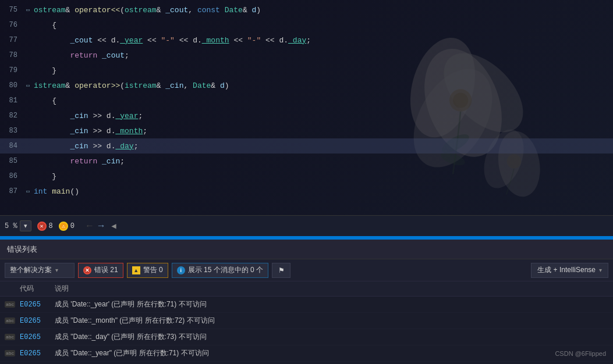 The width and height of the screenshot is (613, 364). What do you see at coordinates (26, 226) in the screenshot?
I see `zoom-dropdown-button: ▾` at bounding box center [26, 226].